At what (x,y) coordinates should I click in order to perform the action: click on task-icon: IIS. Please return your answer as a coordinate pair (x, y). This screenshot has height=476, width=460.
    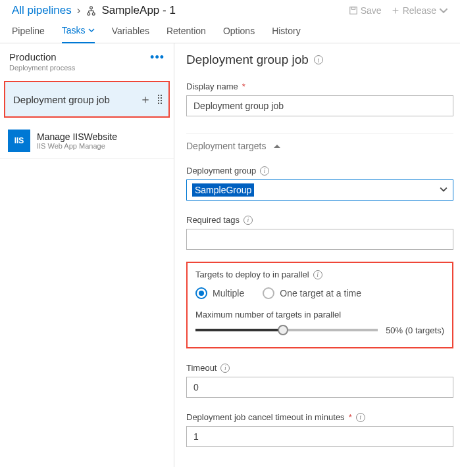
    Looking at the image, I should click on (19, 141).